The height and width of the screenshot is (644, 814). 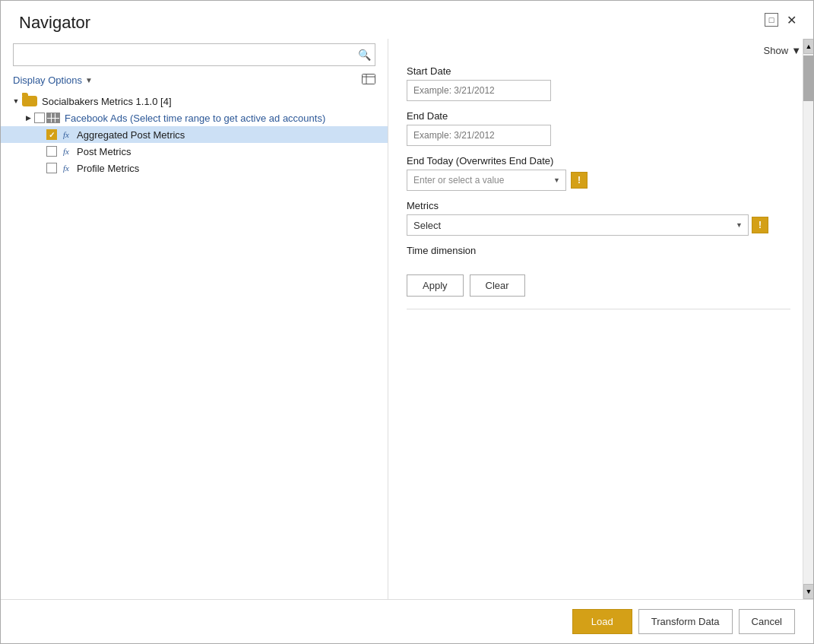 I want to click on end-today-select: Enter or select a value True False, so click(x=486, y=180).